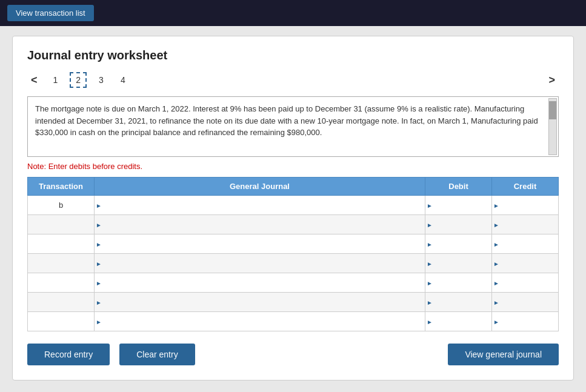 This screenshot has height=392, width=586. Describe the element at coordinates (293, 205) in the screenshot. I see `table-row: b ► ► ►` at that location.